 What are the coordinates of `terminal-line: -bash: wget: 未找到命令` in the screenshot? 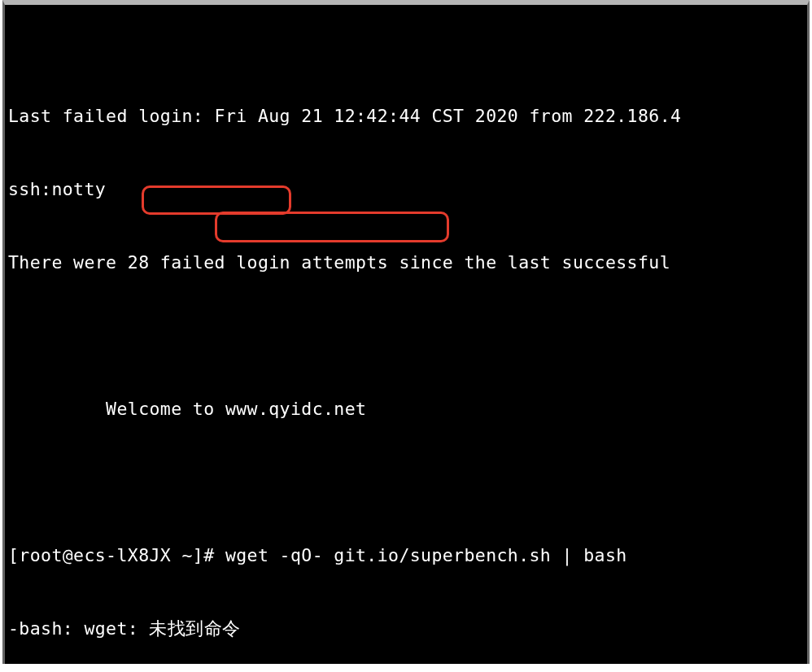 It's located at (408, 629).